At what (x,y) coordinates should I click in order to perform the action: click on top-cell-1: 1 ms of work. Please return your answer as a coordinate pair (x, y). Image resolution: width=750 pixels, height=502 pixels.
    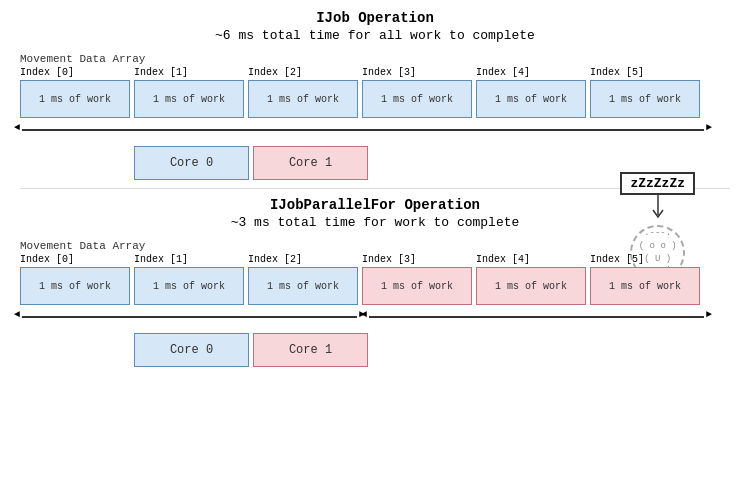
    Looking at the image, I should click on (189, 99).